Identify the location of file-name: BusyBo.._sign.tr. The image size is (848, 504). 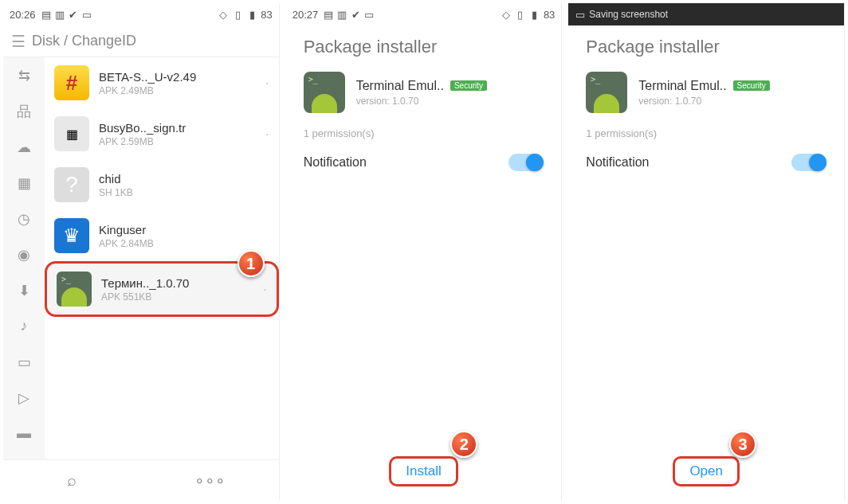
(142, 127).